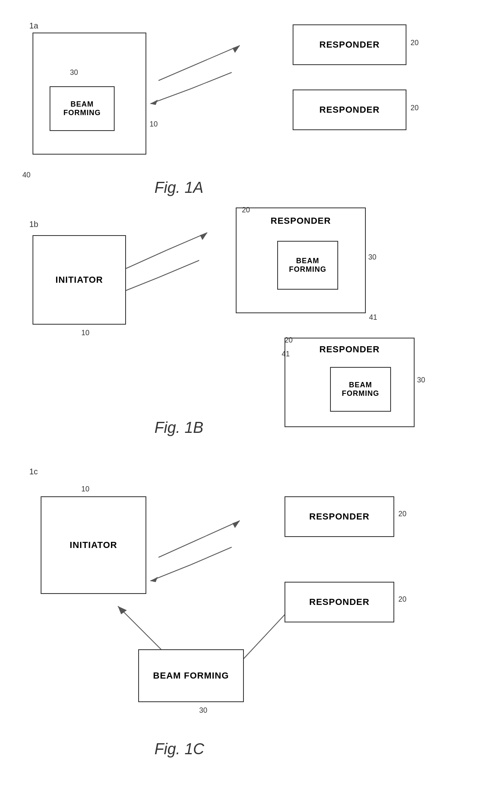 The image size is (504, 812). I want to click on fig1b-beamforming2-label: BEAMFORMING, so click(361, 389).